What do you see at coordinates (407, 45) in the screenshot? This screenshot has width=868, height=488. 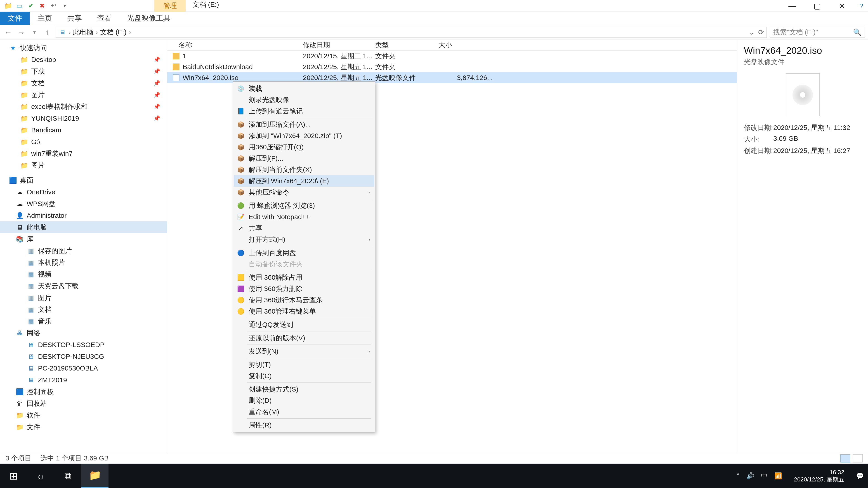 I see `col-type: 类型` at bounding box center [407, 45].